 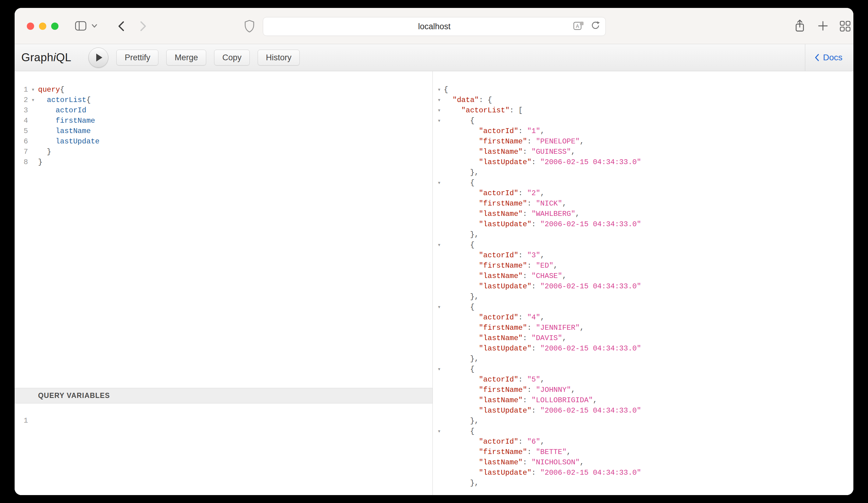 I want to click on code-text: "firstName": "JENNIFER",, so click(x=514, y=328).